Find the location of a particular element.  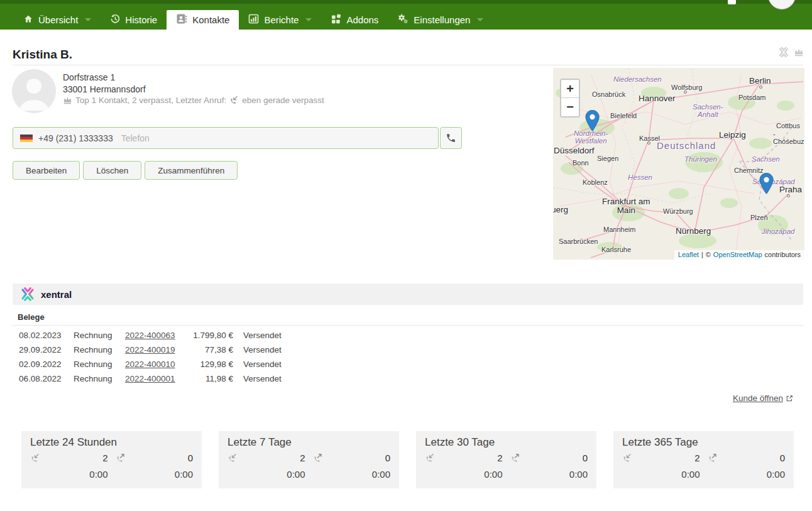

map-label: Cottbus is located at coordinates (788, 126).